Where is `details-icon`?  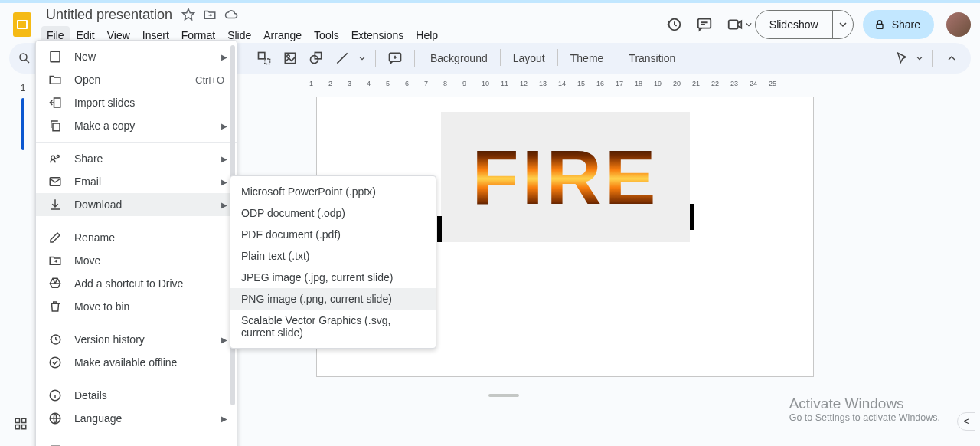
details-icon is located at coordinates (56, 395).